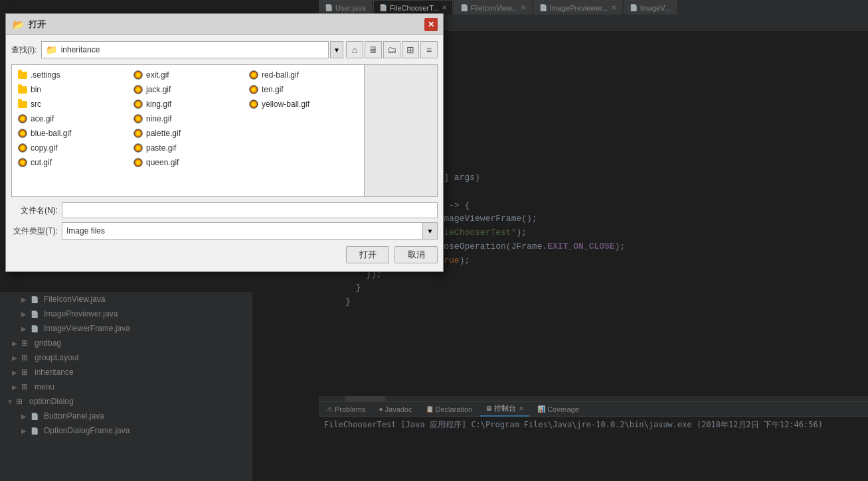 The image size is (868, 481). I want to click on home-button: ⌂, so click(355, 50).